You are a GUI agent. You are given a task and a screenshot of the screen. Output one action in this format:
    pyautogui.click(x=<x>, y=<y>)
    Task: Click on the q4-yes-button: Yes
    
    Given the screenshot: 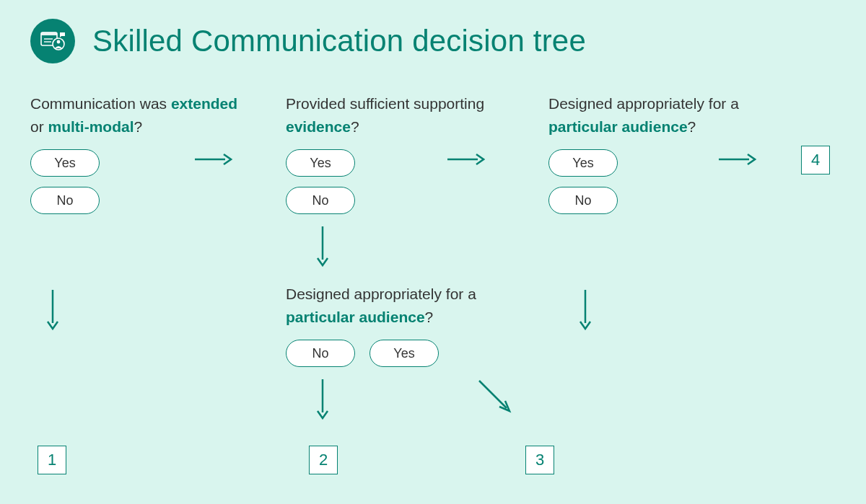 What is the action you would take?
    pyautogui.click(x=404, y=353)
    